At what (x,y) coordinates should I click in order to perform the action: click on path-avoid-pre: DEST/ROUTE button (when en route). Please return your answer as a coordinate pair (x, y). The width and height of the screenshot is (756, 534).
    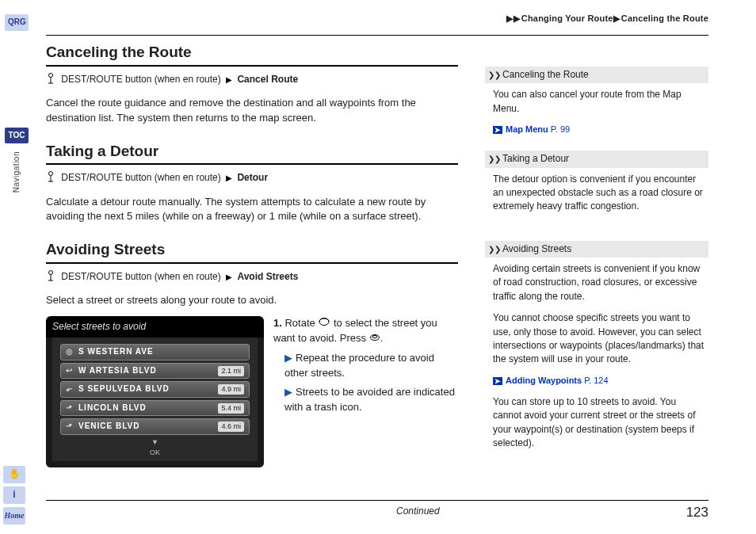
    Looking at the image, I should click on (141, 277).